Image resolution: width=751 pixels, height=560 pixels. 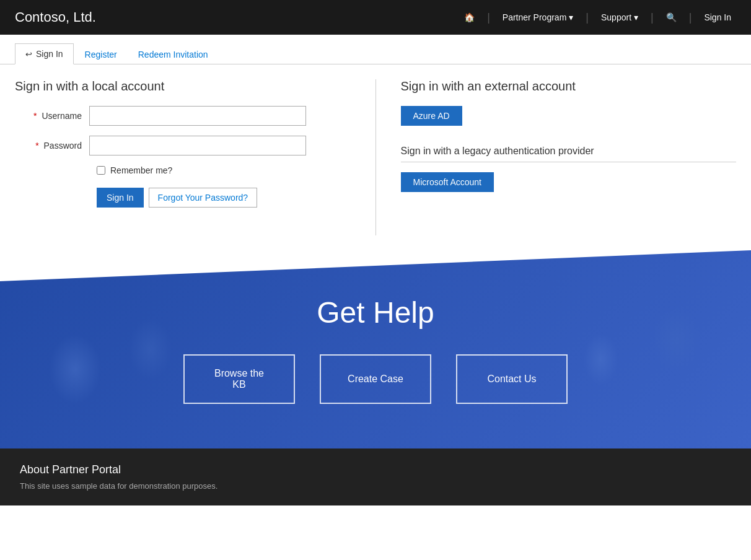 What do you see at coordinates (50, 54) in the screenshot?
I see `tab-signin-label: Sign In` at bounding box center [50, 54].